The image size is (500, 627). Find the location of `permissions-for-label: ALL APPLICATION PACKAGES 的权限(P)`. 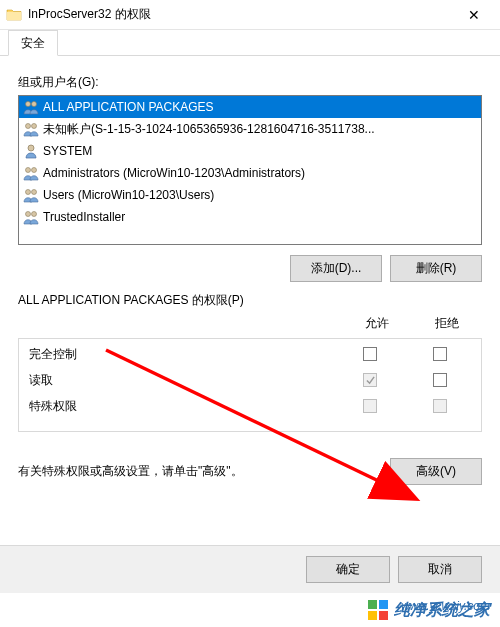

permissions-for-label: ALL APPLICATION PACKAGES 的权限(P) is located at coordinates (250, 300).